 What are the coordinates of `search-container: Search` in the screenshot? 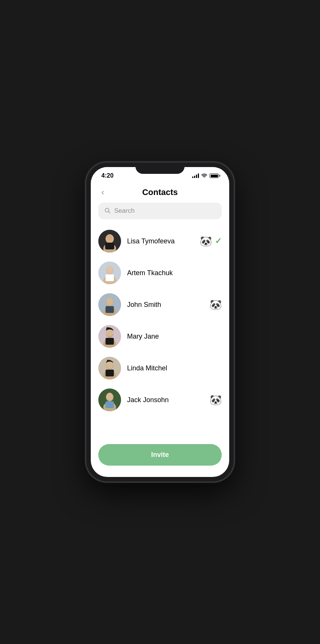 It's located at (160, 211).